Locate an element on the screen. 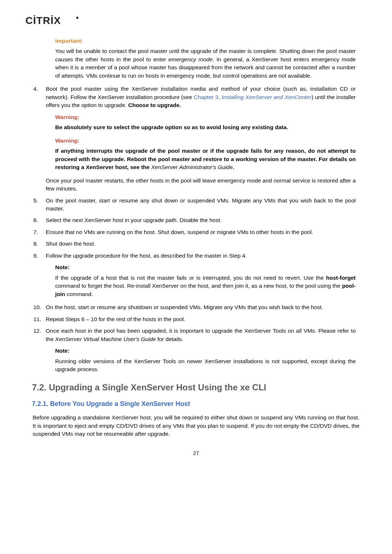  note-1-c: command. is located at coordinates (79, 294).